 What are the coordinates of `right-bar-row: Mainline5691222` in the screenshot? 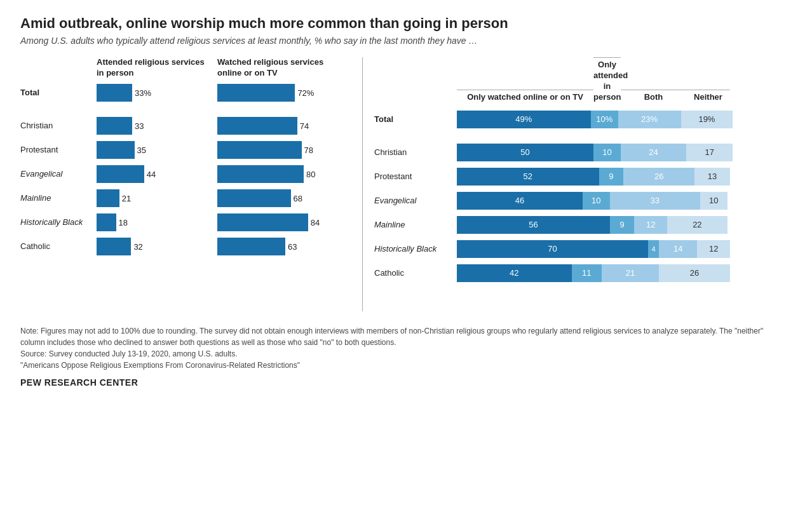 It's located at (583, 225).